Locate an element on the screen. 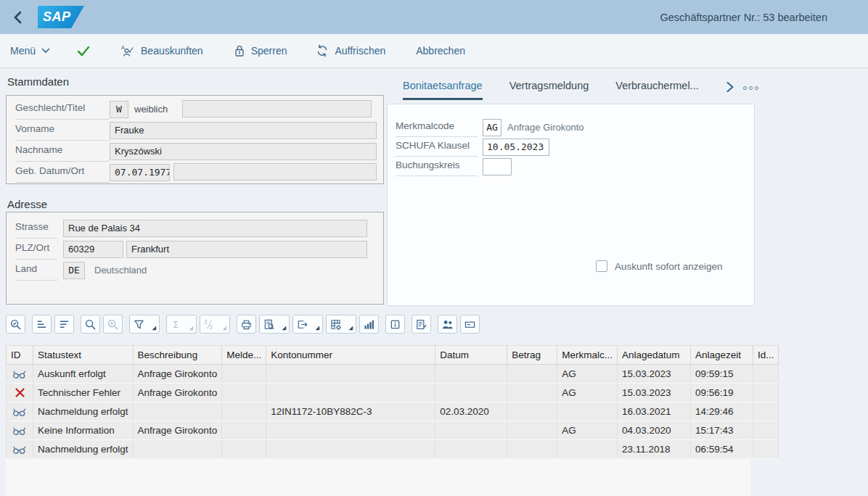 This screenshot has width=868, height=496. strasse-field: Rue de Palais 34 is located at coordinates (215, 228).